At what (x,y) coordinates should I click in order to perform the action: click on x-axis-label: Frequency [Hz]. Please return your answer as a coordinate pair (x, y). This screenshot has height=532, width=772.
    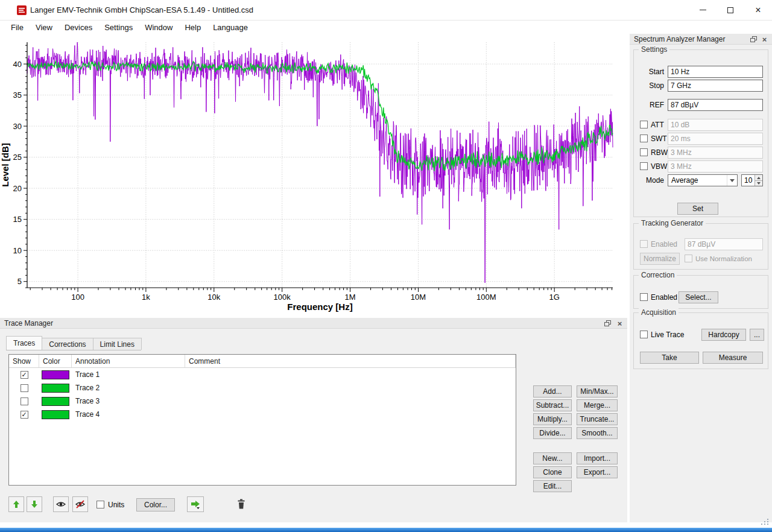
    Looking at the image, I should click on (320, 306).